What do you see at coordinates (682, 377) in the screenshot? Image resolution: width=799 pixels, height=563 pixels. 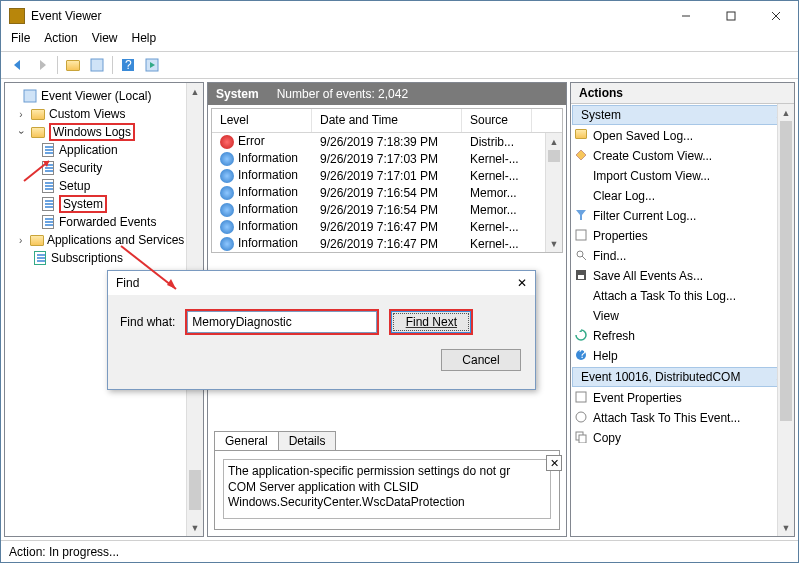 I see `section-event: Event 10016, DistributedCOM` at bounding box center [682, 377].